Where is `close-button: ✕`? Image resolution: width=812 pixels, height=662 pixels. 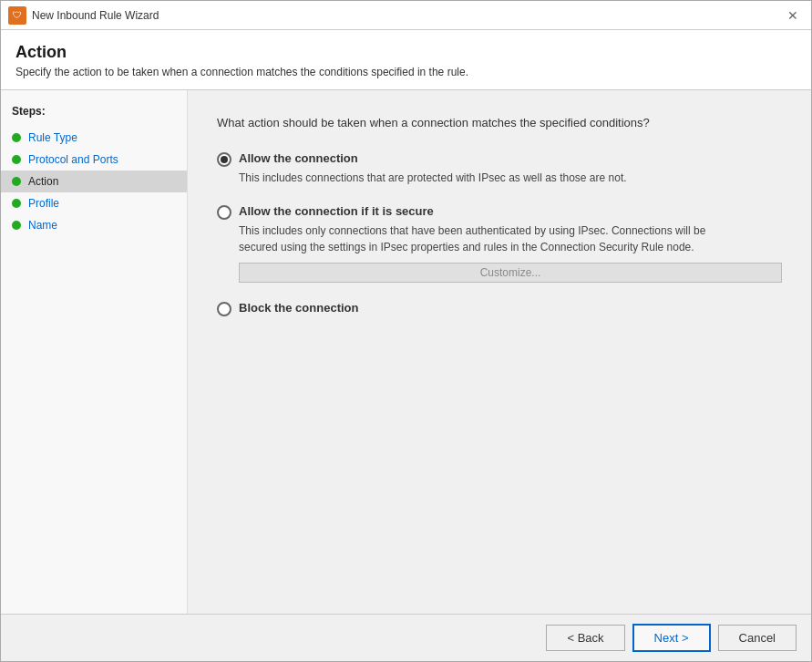
close-button: ✕ is located at coordinates (793, 16).